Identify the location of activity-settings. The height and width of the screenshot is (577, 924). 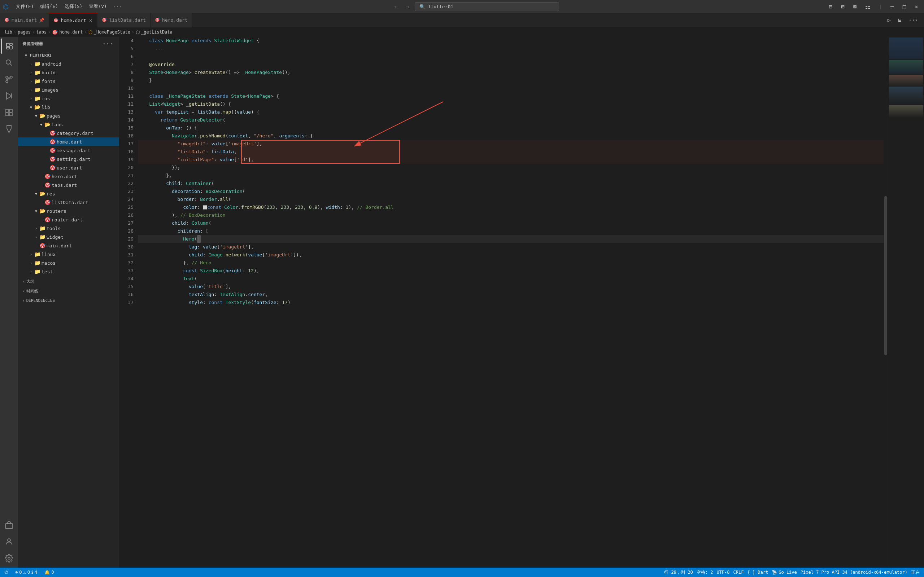
(9, 558).